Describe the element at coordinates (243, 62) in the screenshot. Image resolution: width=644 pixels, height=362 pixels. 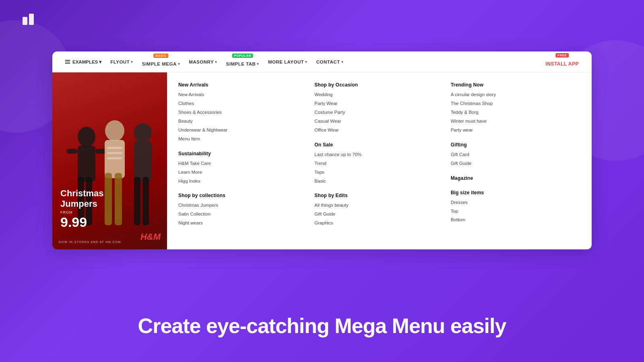
I see `nav-item-simple-tab: POPULAR SIMPLE TAB ▾` at that location.